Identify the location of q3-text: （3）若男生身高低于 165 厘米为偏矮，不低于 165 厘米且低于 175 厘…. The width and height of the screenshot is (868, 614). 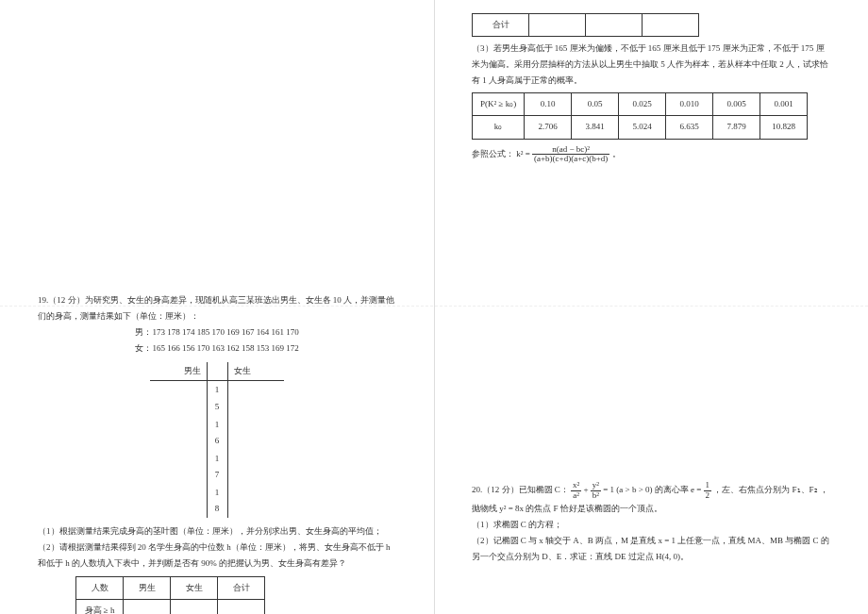
(651, 64).